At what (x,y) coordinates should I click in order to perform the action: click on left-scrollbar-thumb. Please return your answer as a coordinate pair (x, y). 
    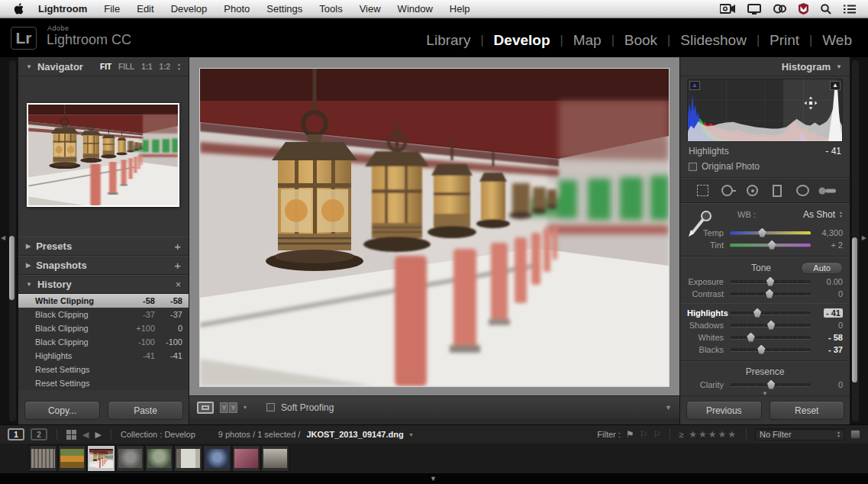
    Looking at the image, I should click on (12, 268).